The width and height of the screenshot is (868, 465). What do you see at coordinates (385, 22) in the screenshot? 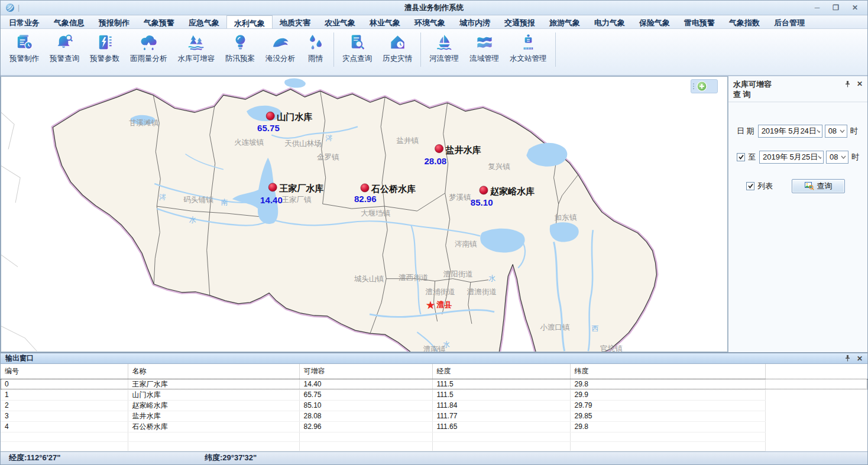
I see `menu-forestry: 林业气象` at bounding box center [385, 22].